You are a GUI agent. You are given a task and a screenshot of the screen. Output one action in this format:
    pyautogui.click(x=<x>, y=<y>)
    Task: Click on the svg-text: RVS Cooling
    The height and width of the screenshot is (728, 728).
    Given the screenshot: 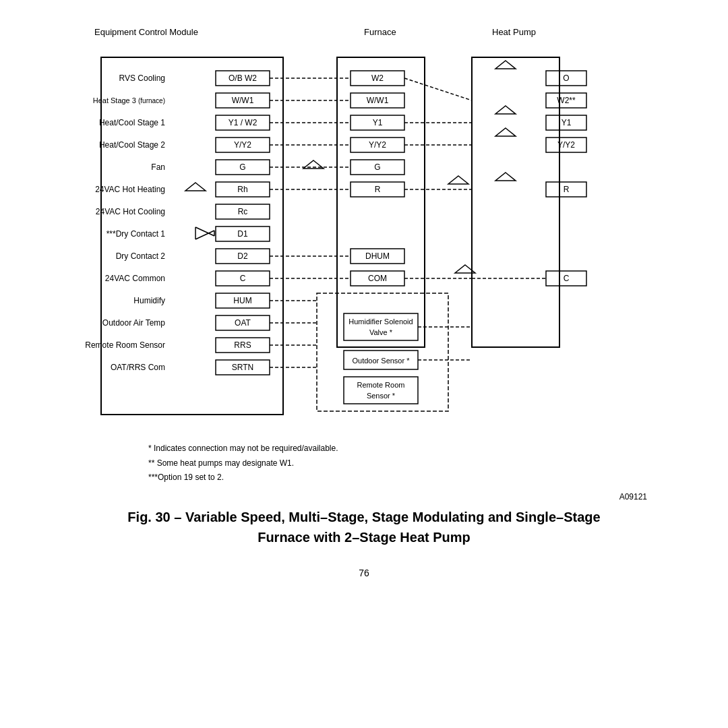 What is the action you would take?
    pyautogui.click(x=142, y=78)
    